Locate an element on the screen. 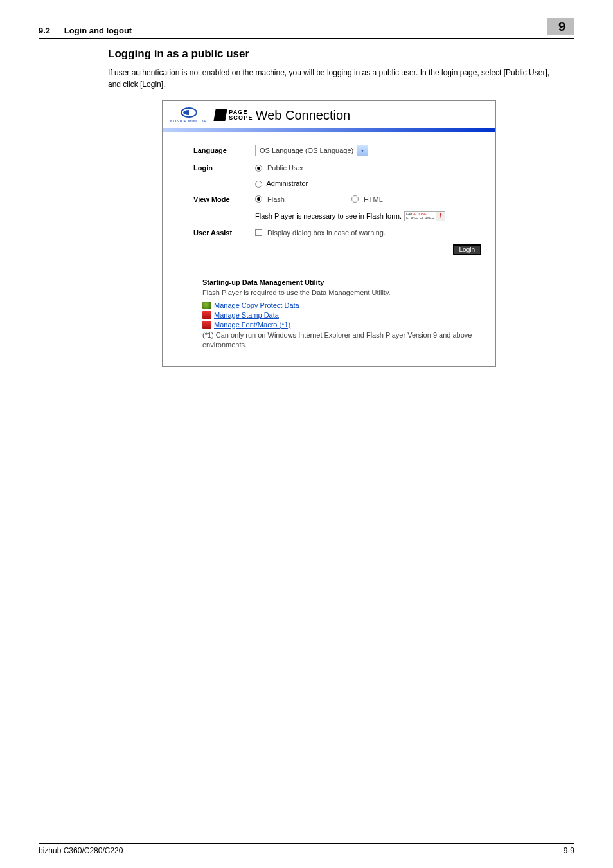  language-select-value: OS Language (OS Language) is located at coordinates (306, 150).